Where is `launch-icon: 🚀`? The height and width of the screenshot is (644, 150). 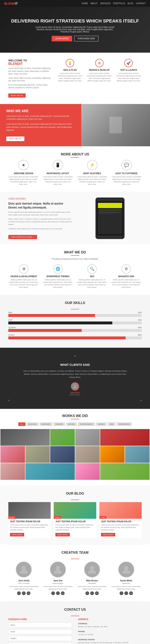 launch-icon: 🚀 is located at coordinates (129, 63).